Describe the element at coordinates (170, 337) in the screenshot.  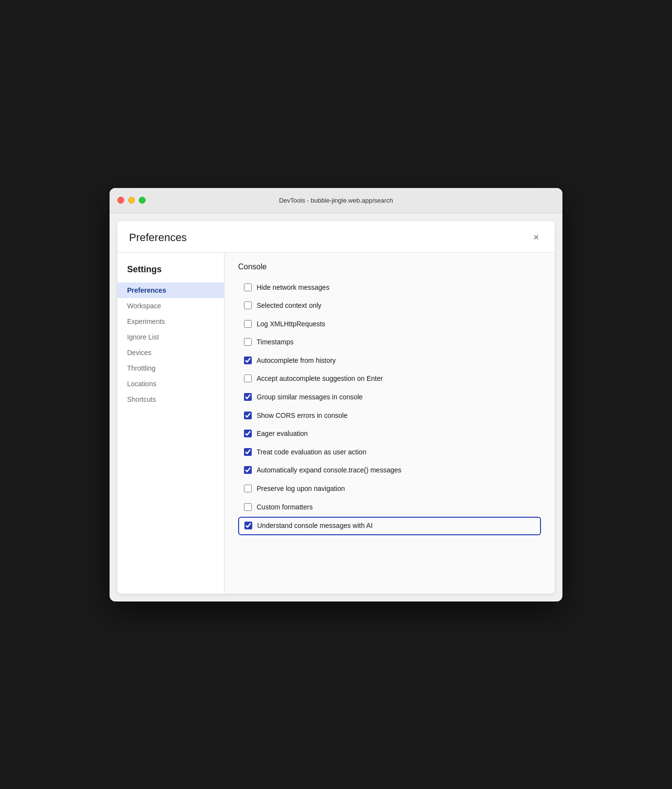
I see `sidebar-item-ignore-list: Ignore List` at that location.